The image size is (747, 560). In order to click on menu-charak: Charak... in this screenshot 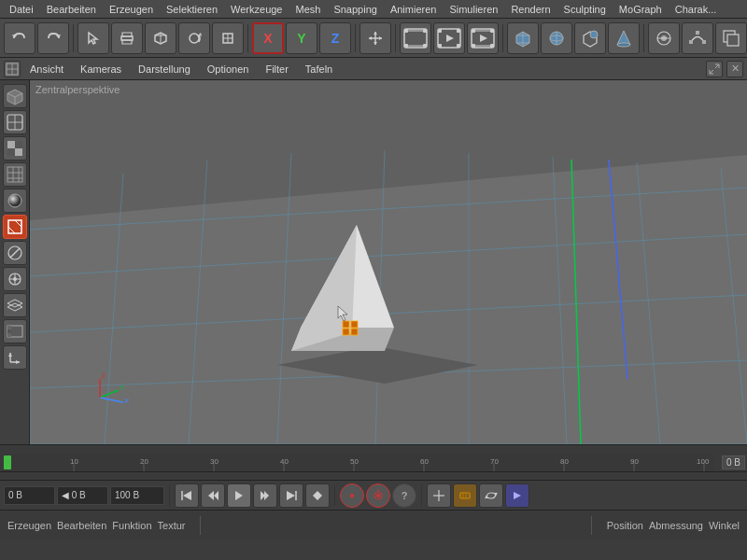, I will do `click(697, 9)`.